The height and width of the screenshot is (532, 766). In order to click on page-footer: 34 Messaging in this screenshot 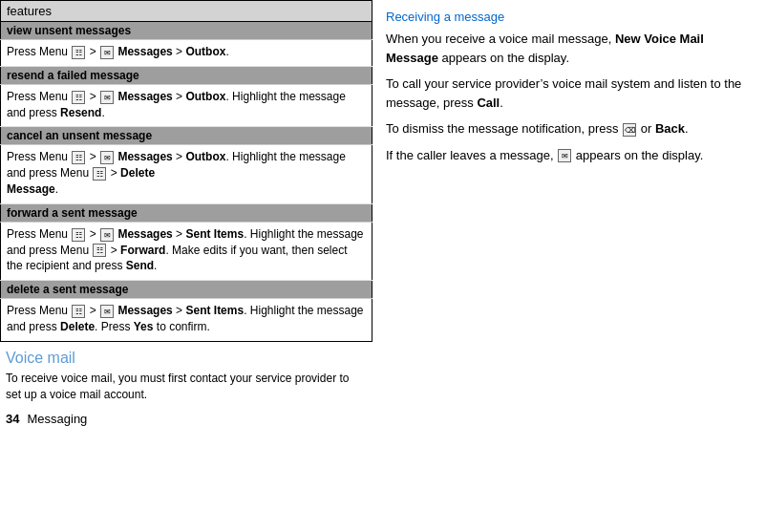, I will do `click(186, 418)`.